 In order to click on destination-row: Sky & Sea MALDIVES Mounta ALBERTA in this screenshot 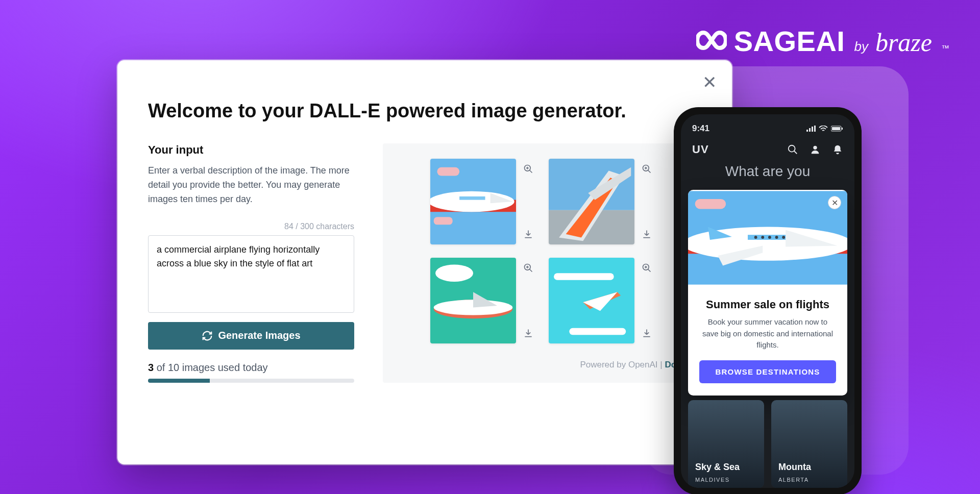, I will do `click(768, 444)`.